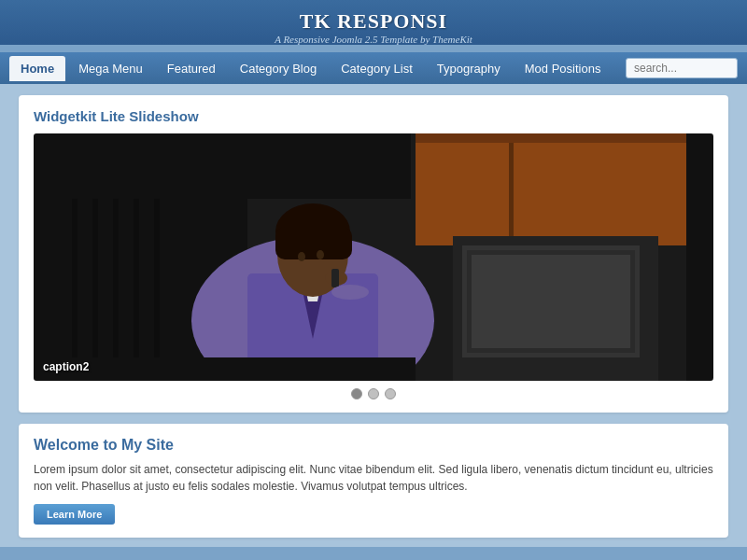  Describe the element at coordinates (374, 116) in the screenshot. I see `slideshow-title: Widgetkit Lite Slideshow` at that location.